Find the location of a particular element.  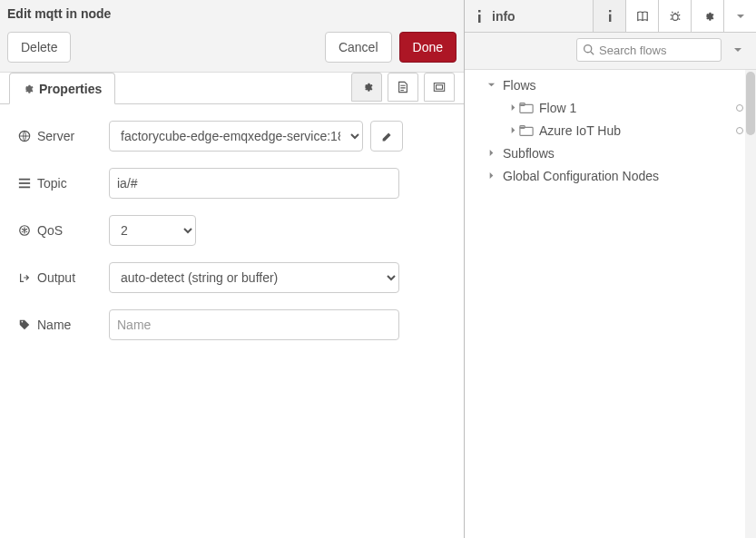

server-label: Server is located at coordinates (56, 136).